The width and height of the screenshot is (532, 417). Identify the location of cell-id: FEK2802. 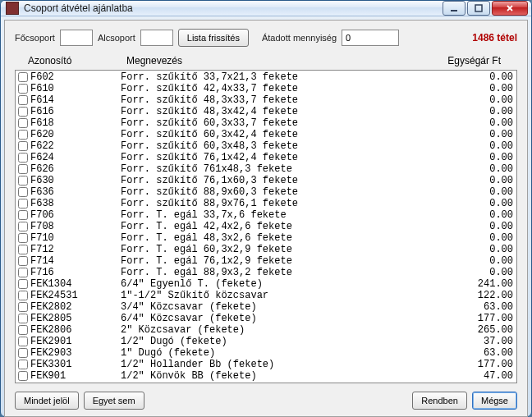
(76, 307).